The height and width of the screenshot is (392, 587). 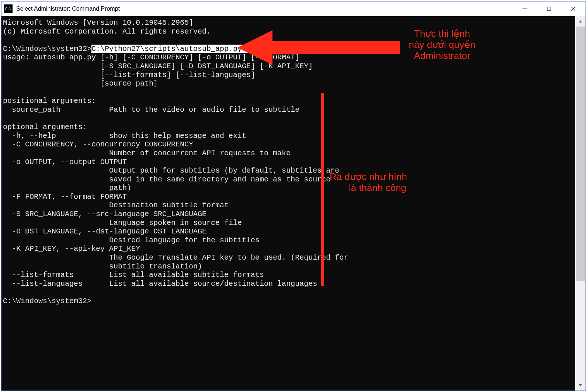 I want to click on scroll-thumb, so click(x=580, y=154).